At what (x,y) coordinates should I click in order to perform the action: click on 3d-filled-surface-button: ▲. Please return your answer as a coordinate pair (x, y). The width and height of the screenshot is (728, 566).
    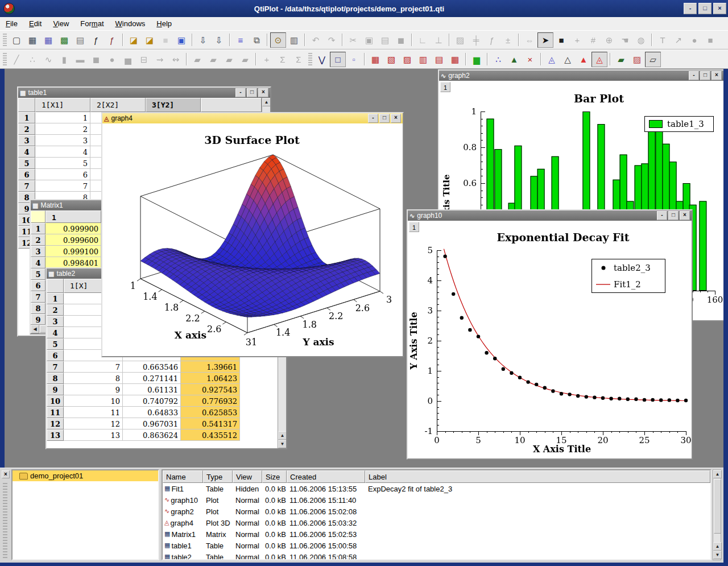
    Looking at the image, I should click on (584, 59).